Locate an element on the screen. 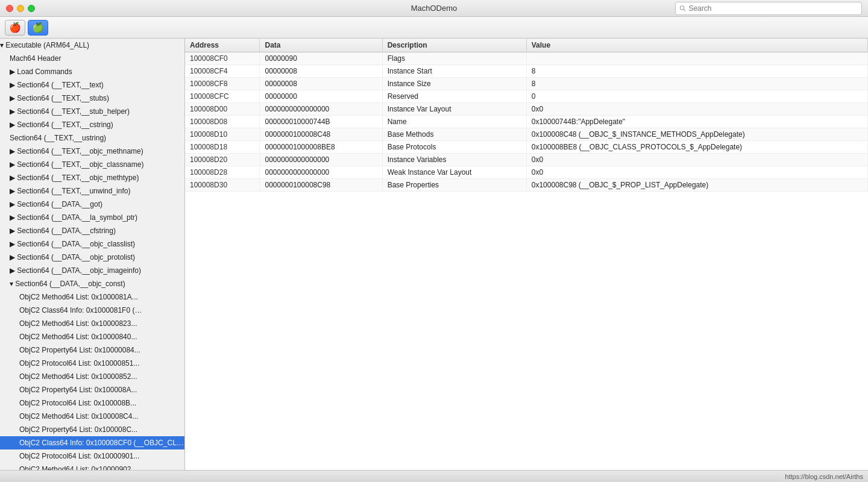  sidebar-item: ▶ Section64 (__DATA,__objc_protolist) is located at coordinates (92, 257).